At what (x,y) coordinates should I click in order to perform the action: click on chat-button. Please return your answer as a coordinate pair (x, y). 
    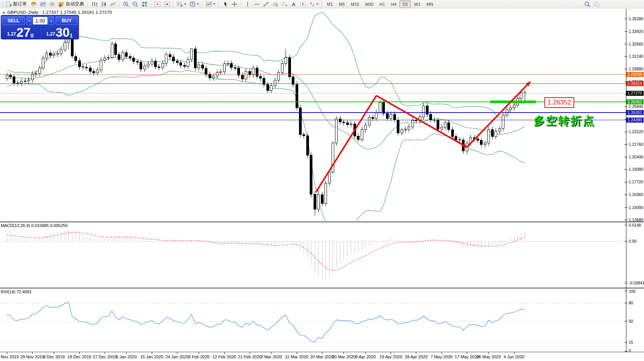
    Looking at the image, I should click on (596, 4).